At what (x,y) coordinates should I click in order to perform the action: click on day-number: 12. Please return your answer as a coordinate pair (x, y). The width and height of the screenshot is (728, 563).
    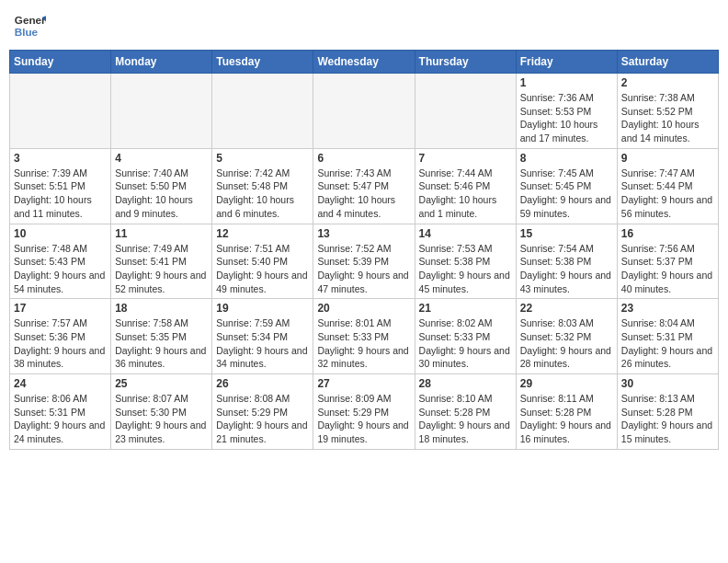
    Looking at the image, I should click on (263, 234).